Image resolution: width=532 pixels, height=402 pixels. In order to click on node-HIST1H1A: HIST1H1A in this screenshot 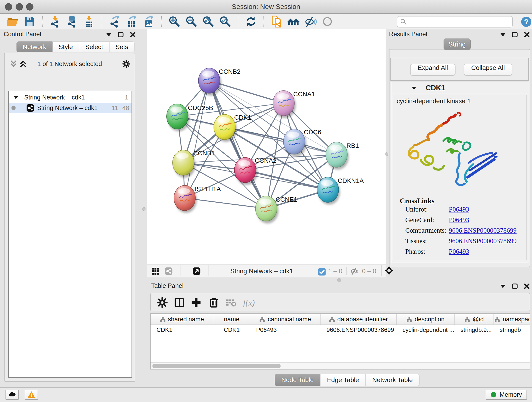, I will do `click(197, 199)`.